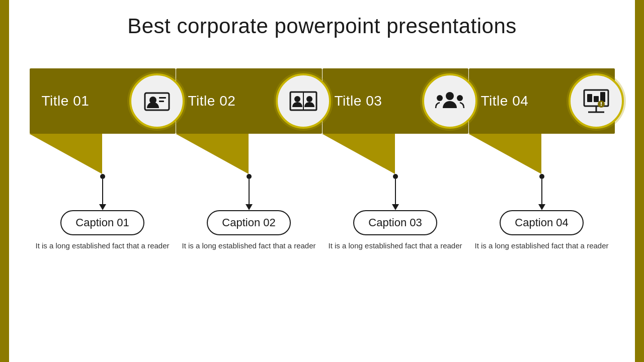 The height and width of the screenshot is (362, 644). What do you see at coordinates (249, 223) in the screenshot?
I see `card-2-caption: Caption 02` at bounding box center [249, 223].